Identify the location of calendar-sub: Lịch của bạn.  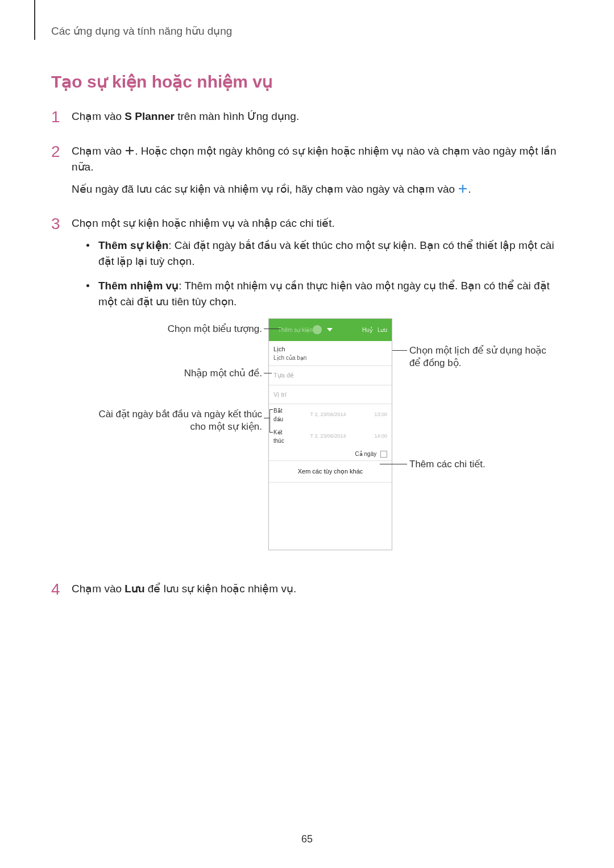
(330, 358).